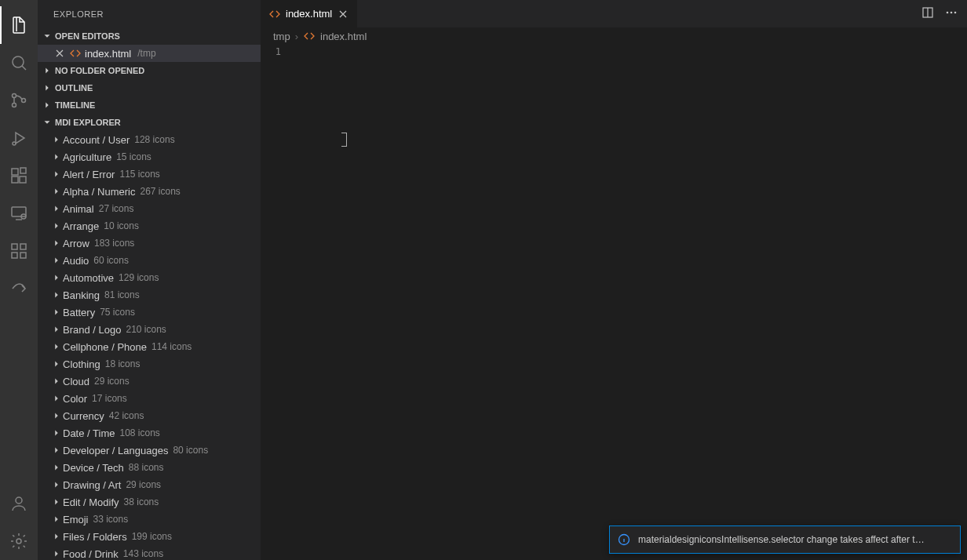  What do you see at coordinates (149, 14) in the screenshot?
I see `sidebar-title: EXPLORER` at bounding box center [149, 14].